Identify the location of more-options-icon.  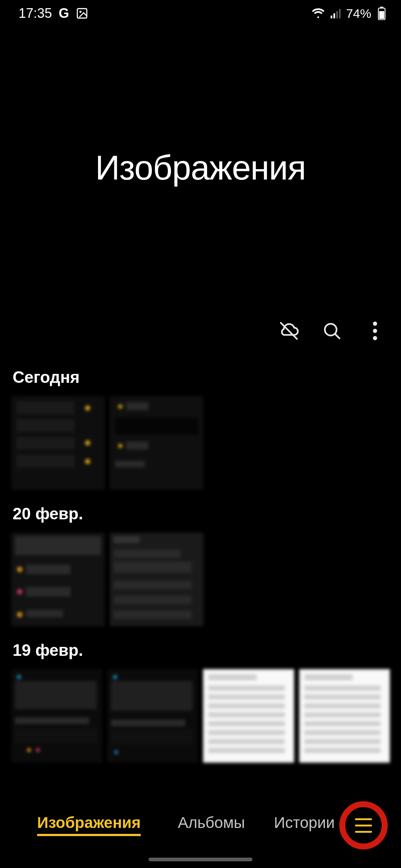
(375, 331).